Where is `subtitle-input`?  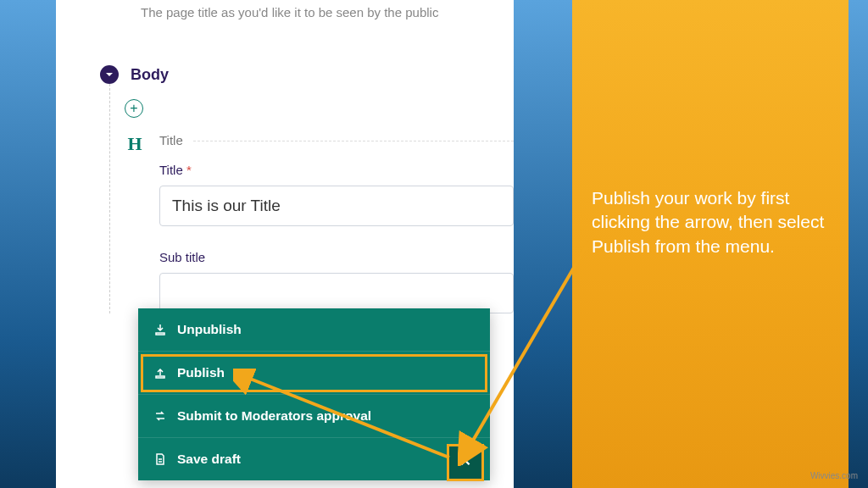
subtitle-input is located at coordinates (337, 293).